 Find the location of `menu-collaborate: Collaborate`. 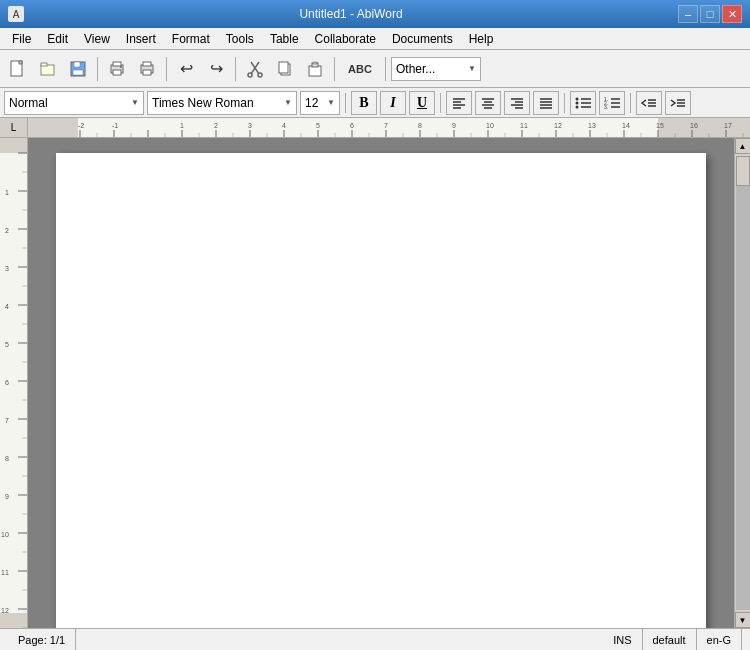

menu-collaborate: Collaborate is located at coordinates (346, 39).